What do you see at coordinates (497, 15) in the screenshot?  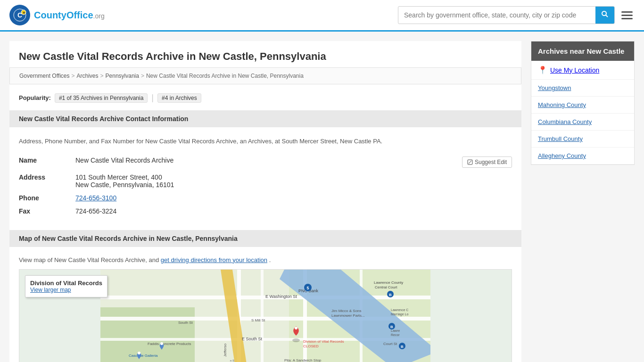 I see `search-input` at bounding box center [497, 15].